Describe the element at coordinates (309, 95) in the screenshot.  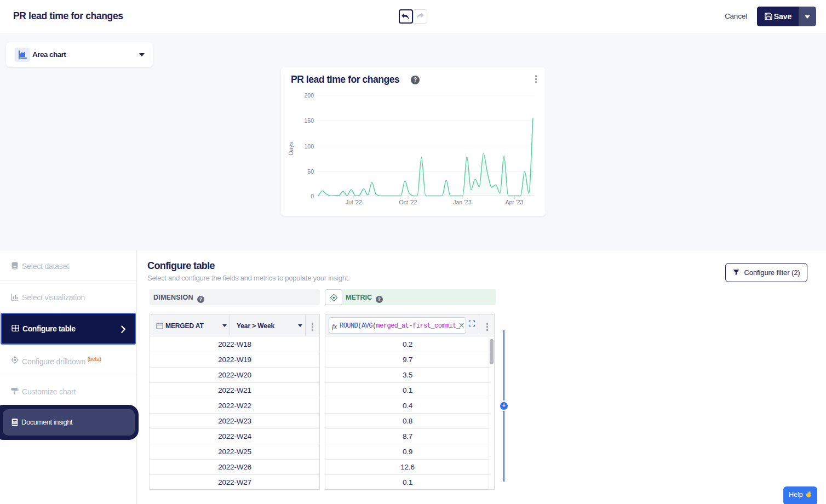
I see `svg-text: 200` at that location.